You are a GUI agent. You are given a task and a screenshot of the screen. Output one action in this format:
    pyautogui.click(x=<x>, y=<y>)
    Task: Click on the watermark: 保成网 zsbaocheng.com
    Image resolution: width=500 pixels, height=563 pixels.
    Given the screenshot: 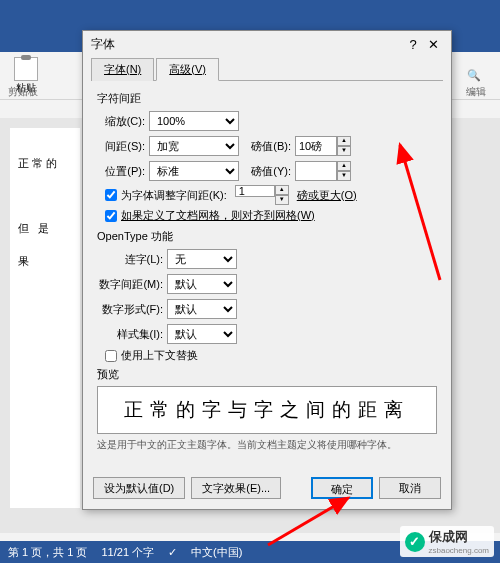 What is the action you would take?
    pyautogui.click(x=447, y=542)
    